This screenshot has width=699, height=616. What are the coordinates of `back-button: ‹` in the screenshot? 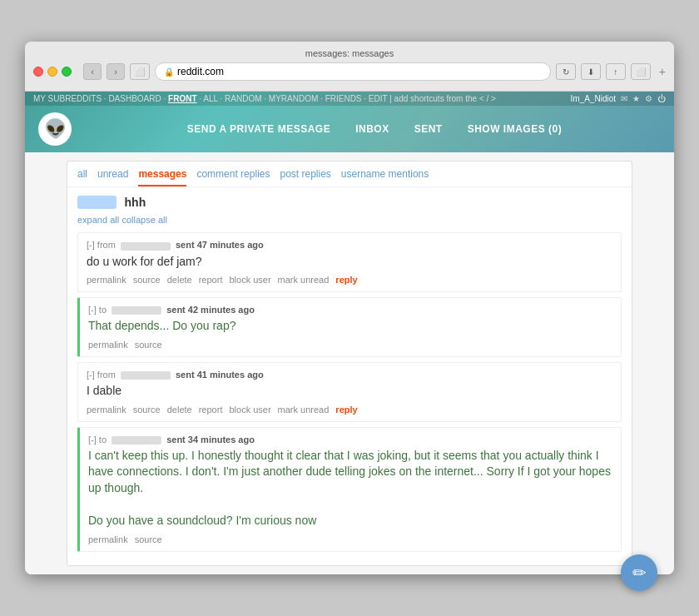 It's located at (92, 72).